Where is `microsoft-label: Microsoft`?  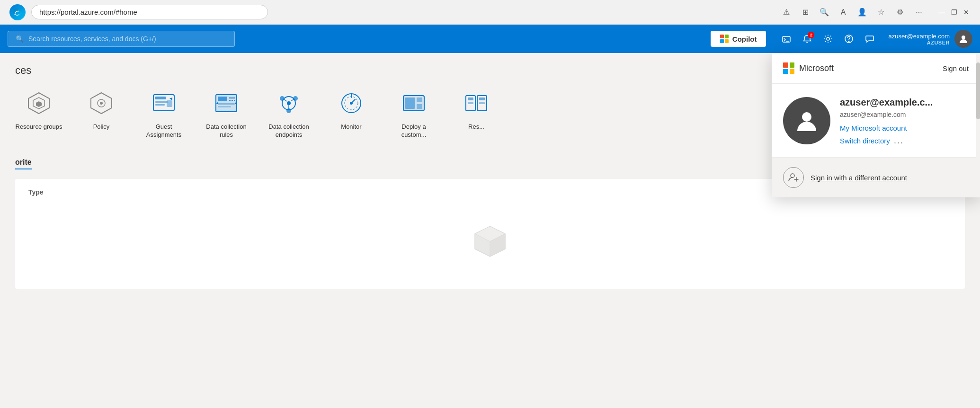 microsoft-label: Microsoft is located at coordinates (816, 68).